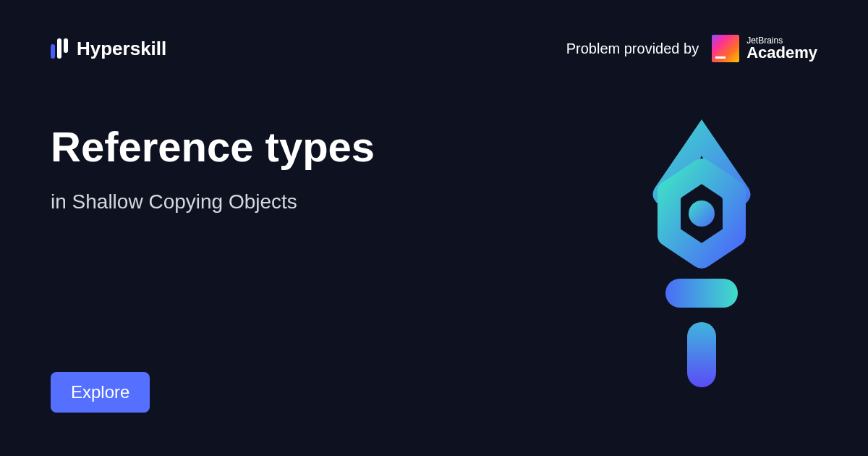 The image size is (868, 456). I want to click on jetbrains-icon, so click(726, 48).